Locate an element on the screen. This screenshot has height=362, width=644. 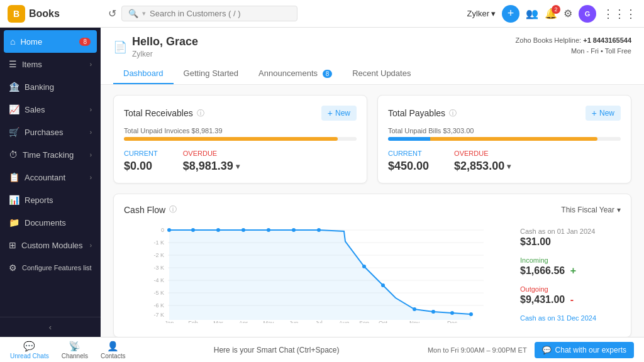
receivables-overdue-value: $8,981.39 ▾ is located at coordinates (211, 166).